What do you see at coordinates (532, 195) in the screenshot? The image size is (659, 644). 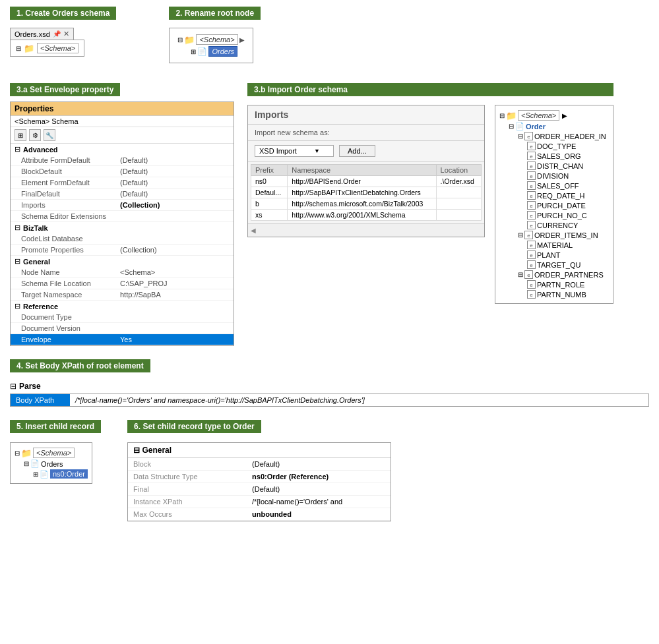 I see `reqdateh-icon: e` at bounding box center [532, 195].